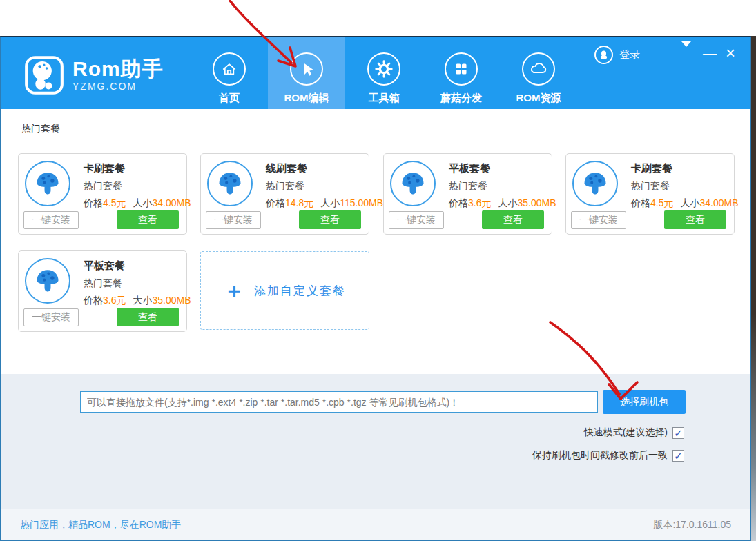 The height and width of the screenshot is (541, 756). Describe the element at coordinates (626, 433) in the screenshot. I see `option-label: 快速模式(建议选择)` at that location.